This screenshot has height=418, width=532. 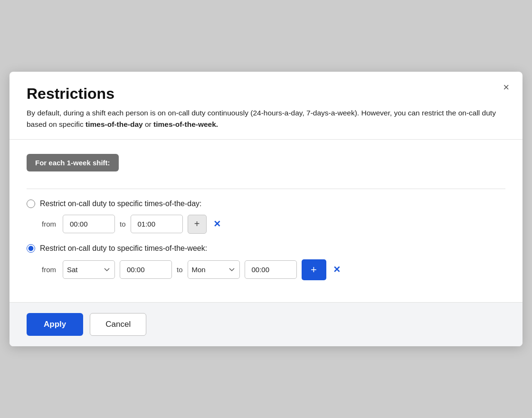 I want to click on from-time-week, so click(x=146, y=270).